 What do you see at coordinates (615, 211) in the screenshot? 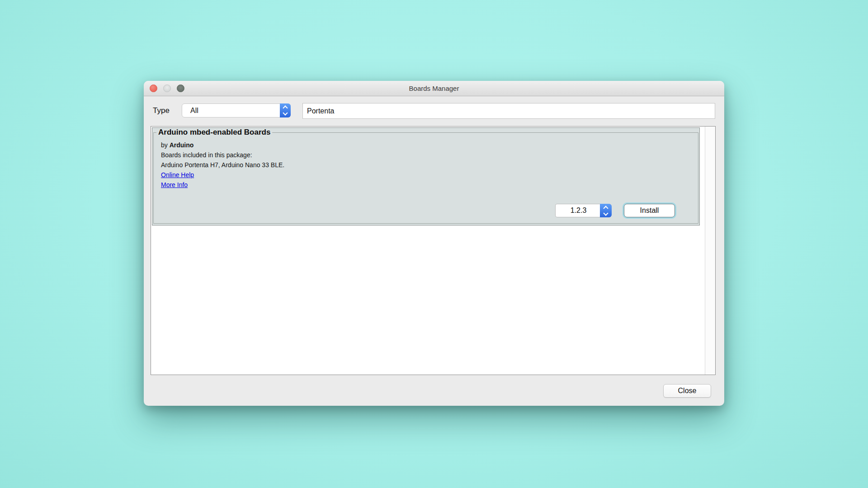
I see `entry-actions: 1.2.3 Install` at bounding box center [615, 211].